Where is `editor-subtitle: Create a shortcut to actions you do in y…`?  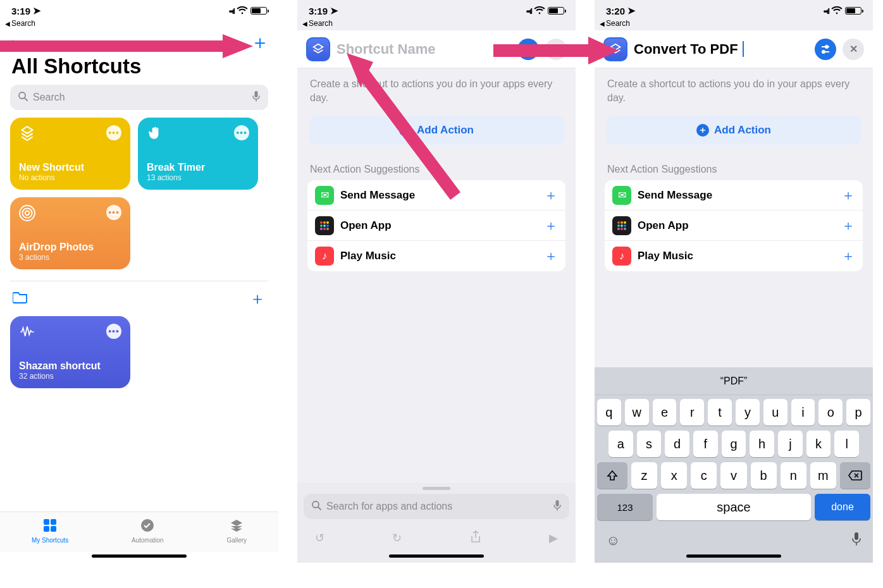
editor-subtitle: Create a shortcut to actions you do in y… is located at coordinates (436, 91).